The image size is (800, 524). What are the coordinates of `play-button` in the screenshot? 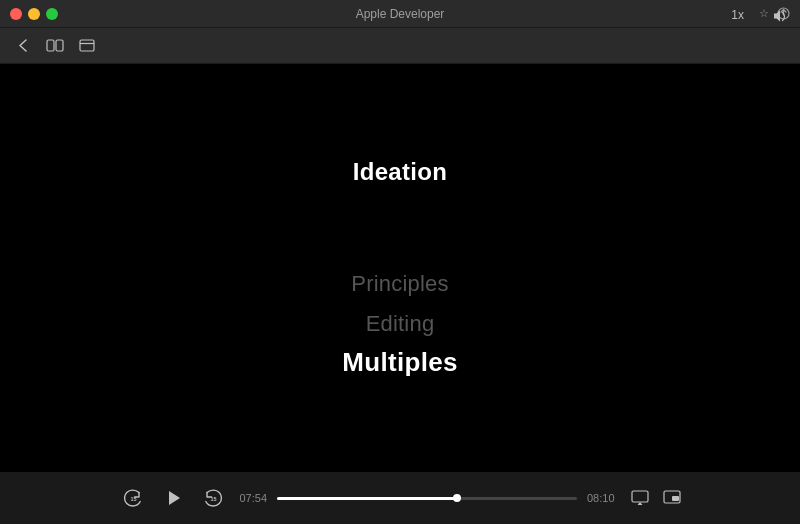 It's located at (173, 498).